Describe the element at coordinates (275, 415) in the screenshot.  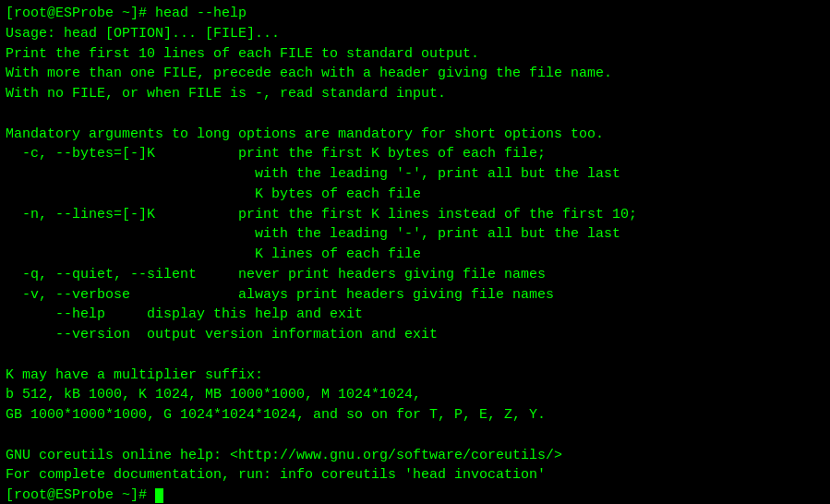
I see `terminal-line: GB 1000*1000*1000, G 1024*1024*1024, and…` at that location.